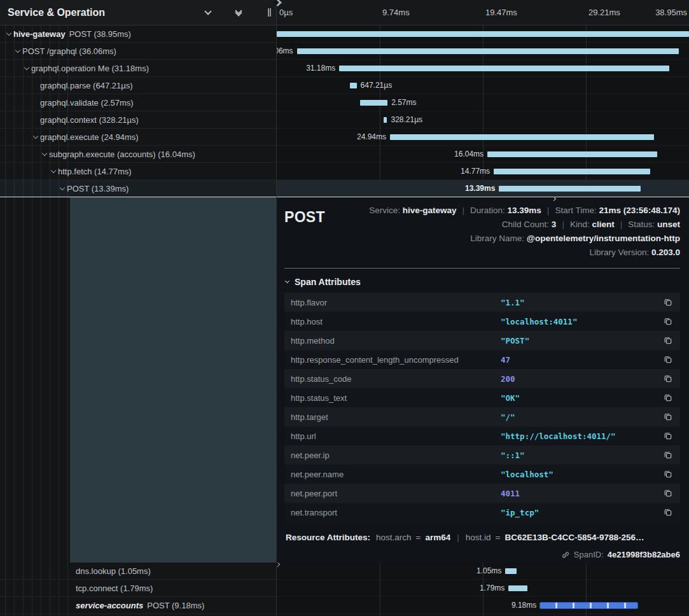 The image size is (689, 616). Describe the element at coordinates (566, 555) in the screenshot. I see `link-icon` at that location.